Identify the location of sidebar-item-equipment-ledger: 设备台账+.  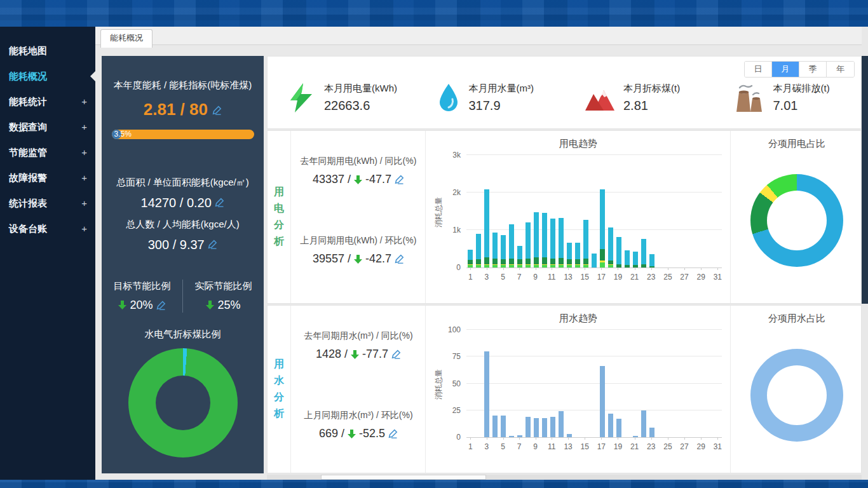
(48, 229).